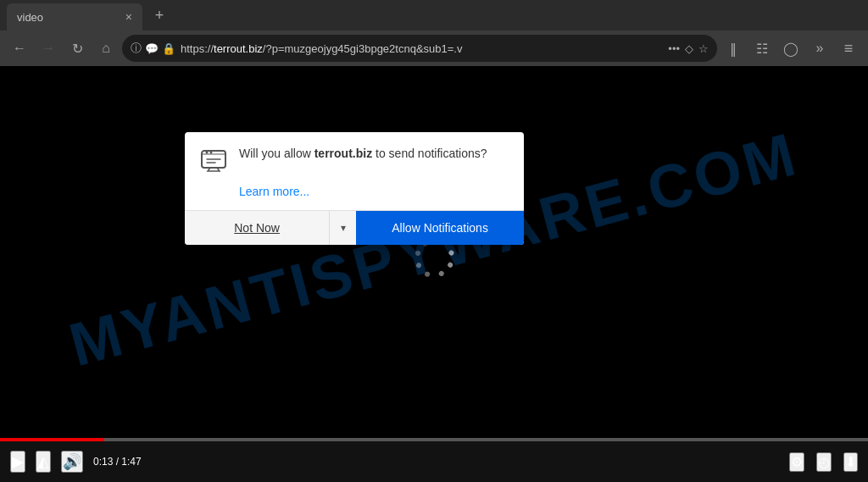 This screenshot has height=482, width=868. I want to click on progress-fill, so click(53, 440).